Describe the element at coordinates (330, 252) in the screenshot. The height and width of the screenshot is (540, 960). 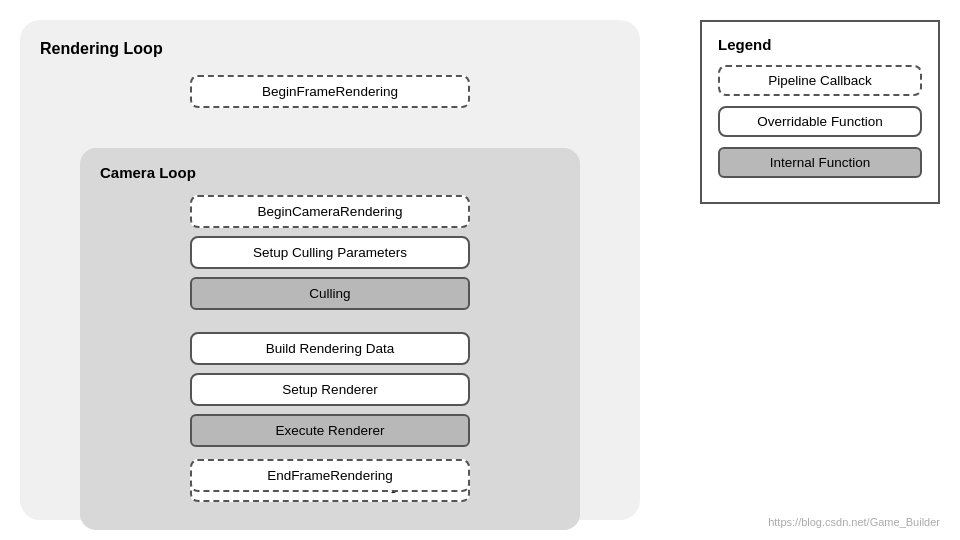
I see `setup-culling-box: Setup Culling Parameters` at that location.